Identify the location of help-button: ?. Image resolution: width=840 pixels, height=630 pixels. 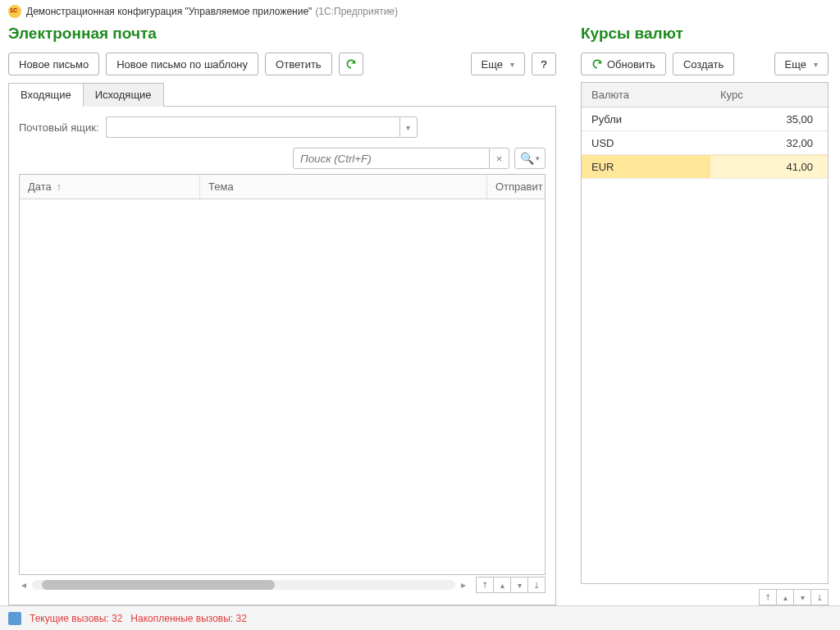
(544, 64).